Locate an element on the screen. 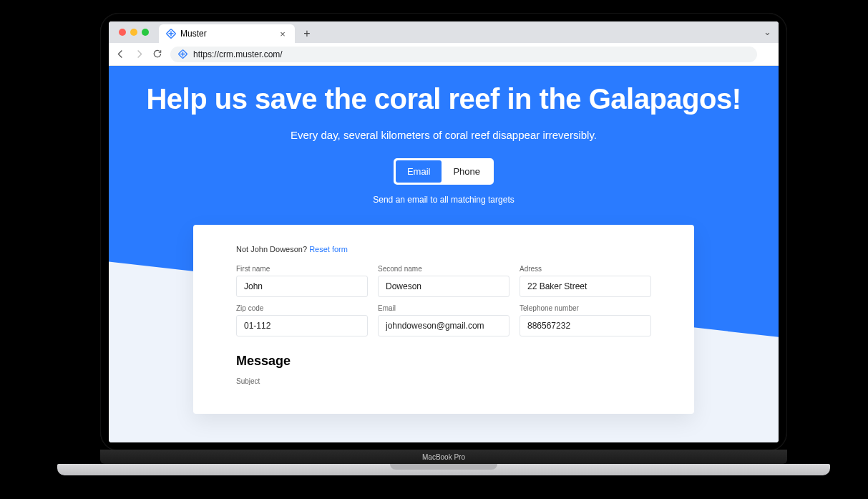  forward-button is located at coordinates (139, 54).